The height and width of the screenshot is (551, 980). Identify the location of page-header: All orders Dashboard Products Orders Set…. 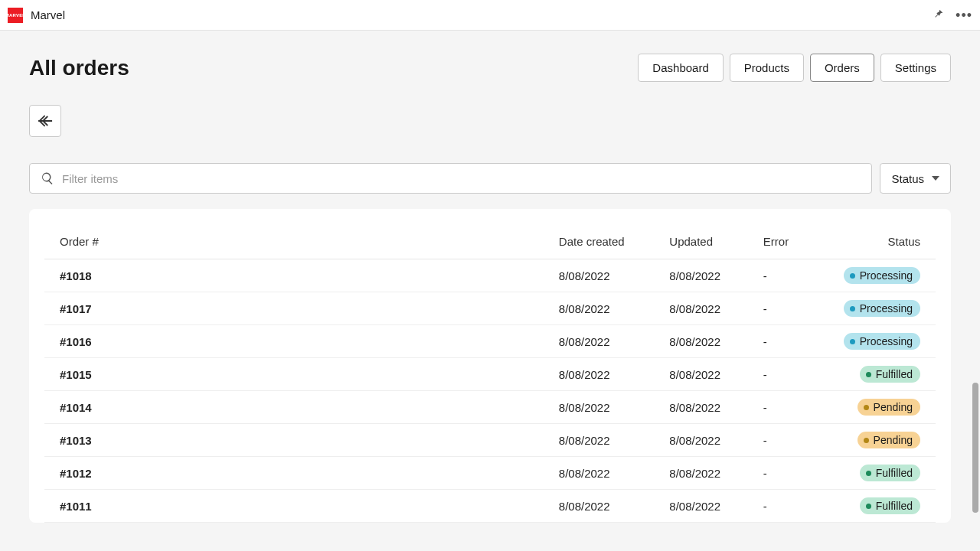
(490, 67).